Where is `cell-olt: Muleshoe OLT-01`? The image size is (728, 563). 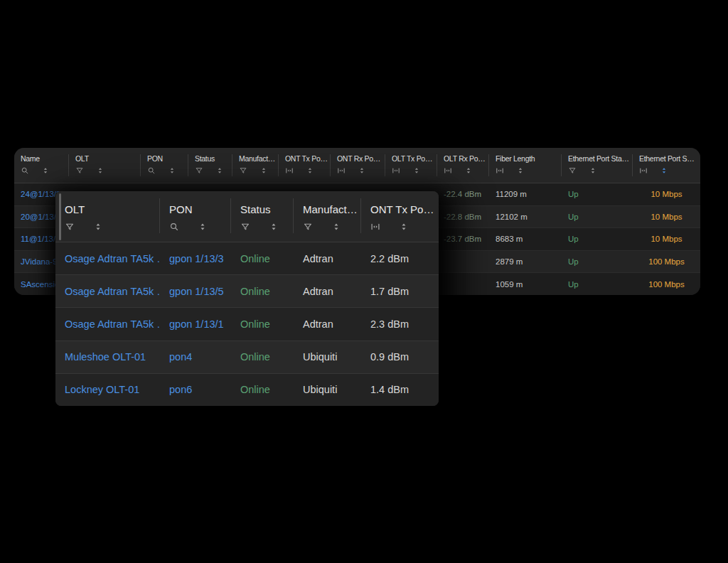 cell-olt: Muleshoe OLT-01 is located at coordinates (108, 357).